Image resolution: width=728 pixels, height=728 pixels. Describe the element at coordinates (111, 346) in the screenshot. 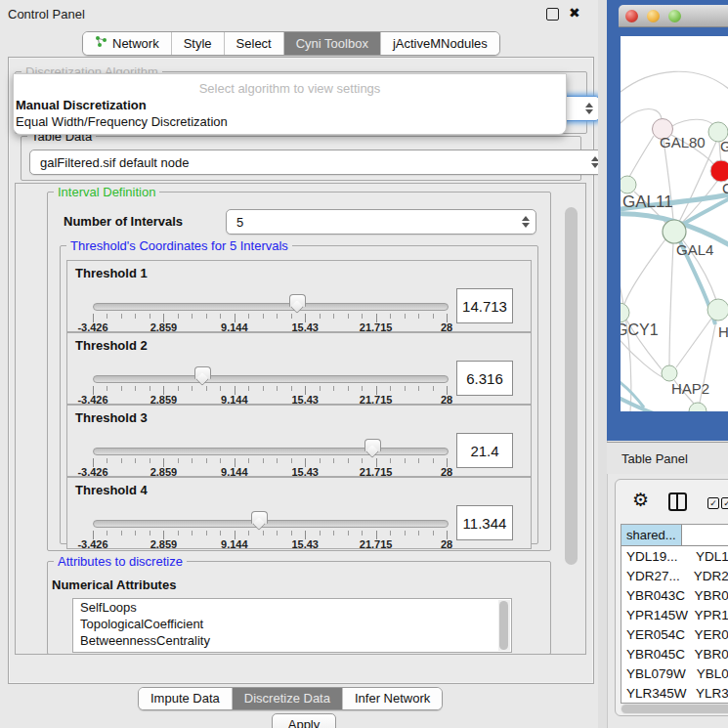

I see `threshold-2-label: Threshold 2` at that location.